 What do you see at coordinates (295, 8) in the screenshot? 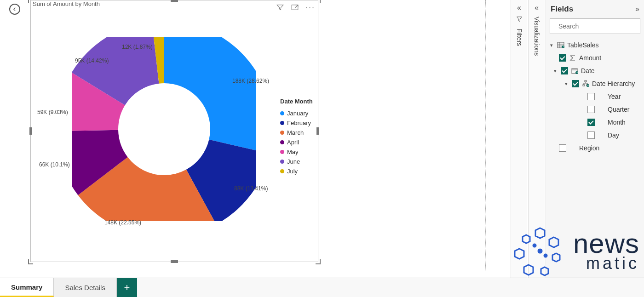
I see `focus-mode-icon` at bounding box center [295, 8].